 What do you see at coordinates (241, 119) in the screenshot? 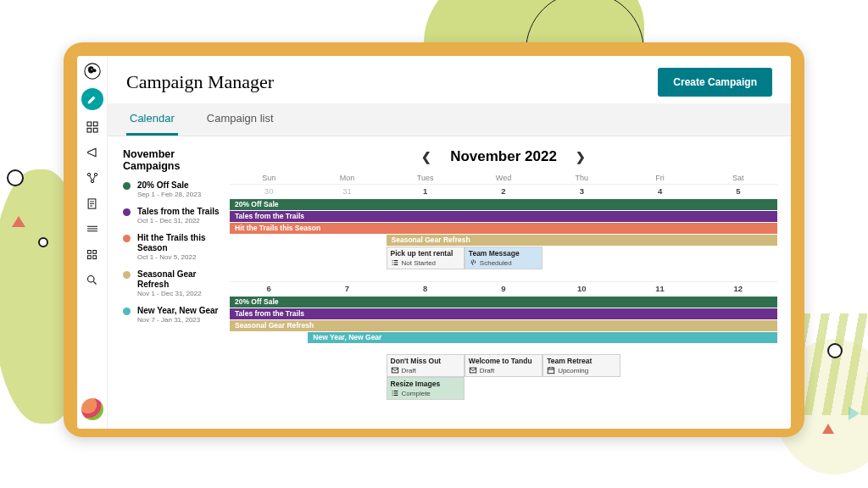
I see `tab-campaign-list: Campaign list` at bounding box center [241, 119].